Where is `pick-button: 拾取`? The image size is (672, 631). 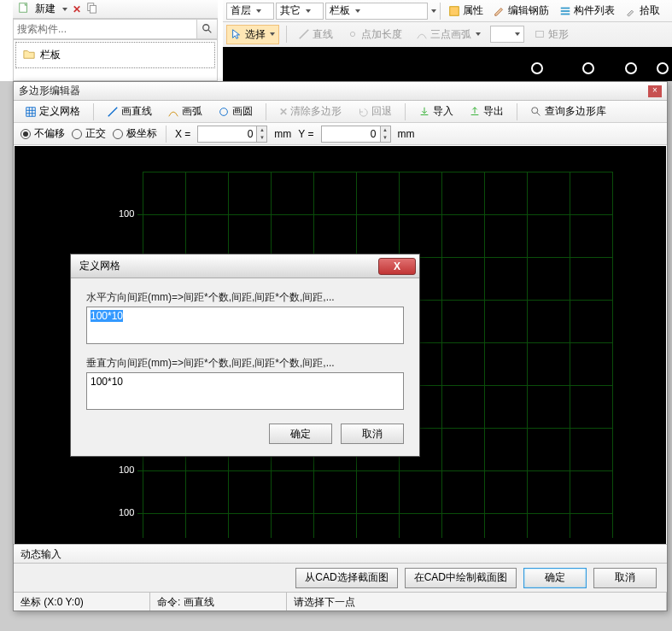 pick-button: 拾取 is located at coordinates (642, 10).